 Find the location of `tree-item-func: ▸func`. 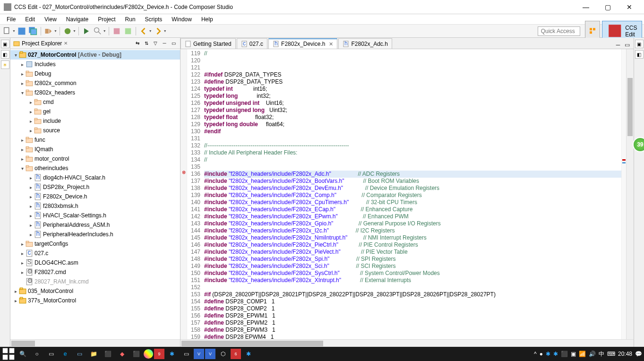

tree-item-func: ▸func is located at coordinates (95, 140).